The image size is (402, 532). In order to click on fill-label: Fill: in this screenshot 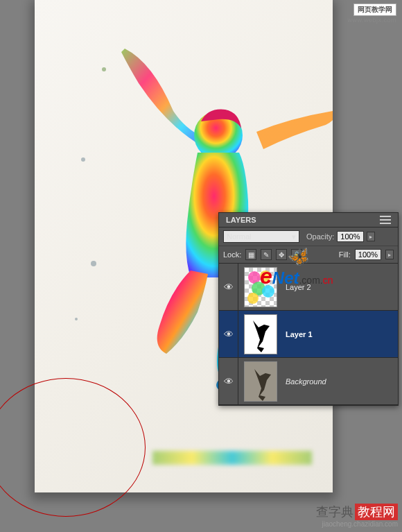, I will do `click(345, 255)`.